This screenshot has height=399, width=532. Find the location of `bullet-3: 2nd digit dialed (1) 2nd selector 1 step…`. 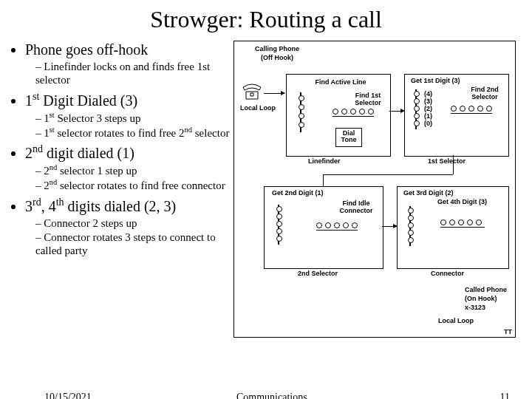

bullet-3: 2nd digit dialed (1) 2nd selector 1 step… is located at coordinates (129, 168).